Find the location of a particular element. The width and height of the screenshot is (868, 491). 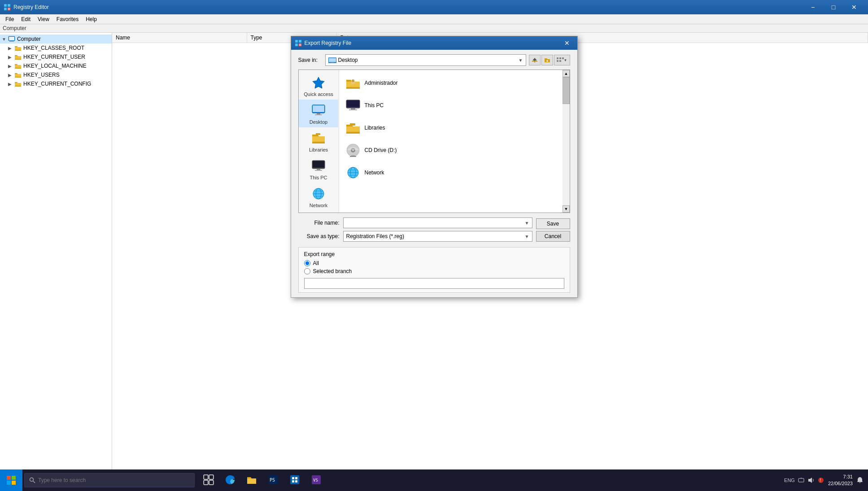

sidebar-nav: Quick access Desktop is located at coordinates (319, 141).